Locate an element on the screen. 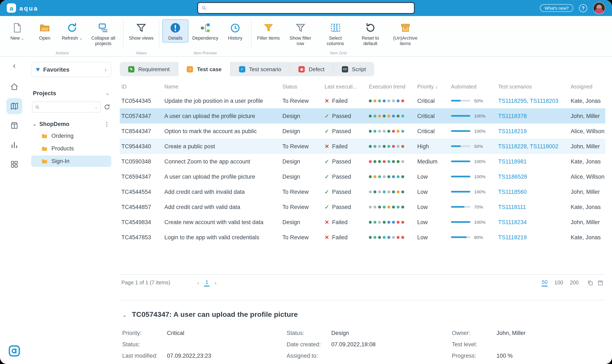  cell-test-scenarios: TS1118234 is located at coordinates (533, 222).